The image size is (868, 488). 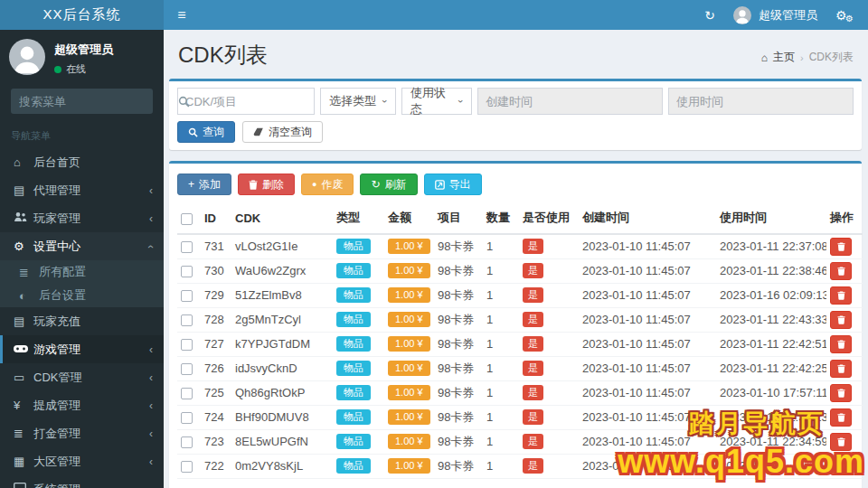 I want to click on chevron-down-icon: ‹, so click(x=151, y=247).